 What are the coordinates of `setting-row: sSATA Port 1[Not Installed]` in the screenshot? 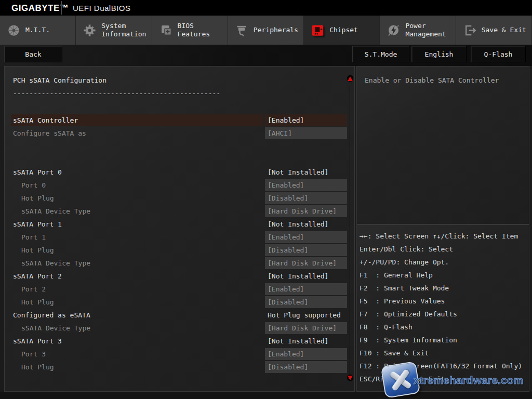 It's located at (180, 224).